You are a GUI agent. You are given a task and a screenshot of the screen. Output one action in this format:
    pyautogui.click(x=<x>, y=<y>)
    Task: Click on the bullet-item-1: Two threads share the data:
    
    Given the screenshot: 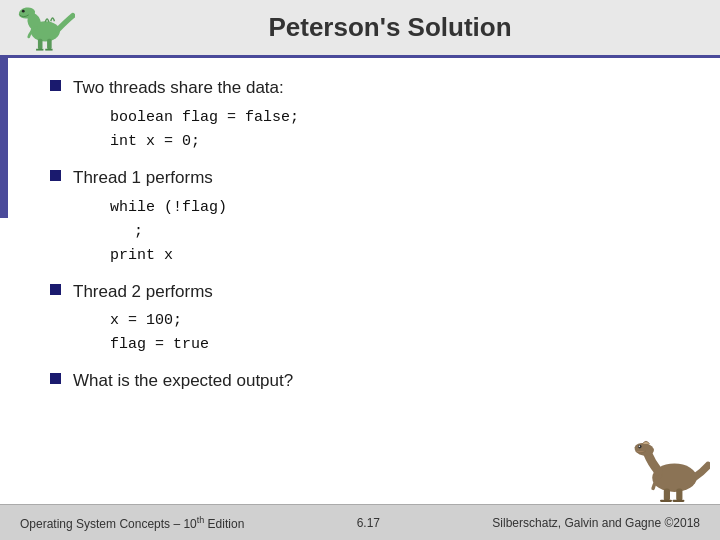 What is the action you would take?
    pyautogui.click(x=360, y=88)
    